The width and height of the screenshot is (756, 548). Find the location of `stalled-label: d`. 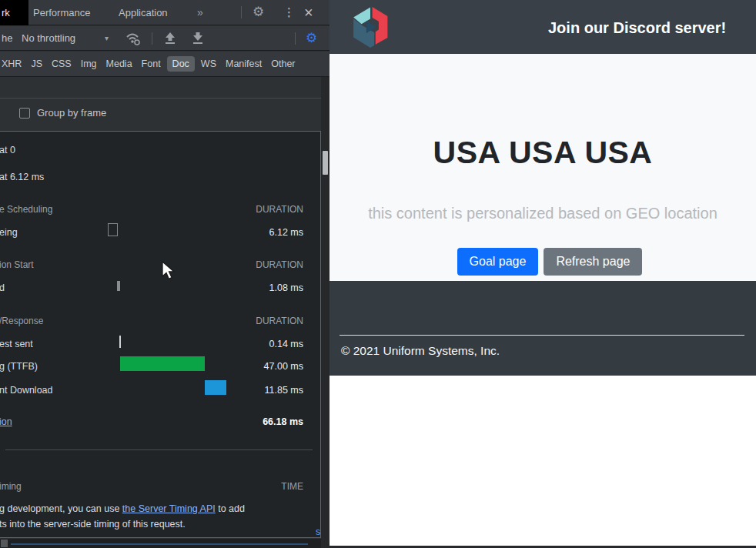

stalled-label: d is located at coordinates (2, 288).